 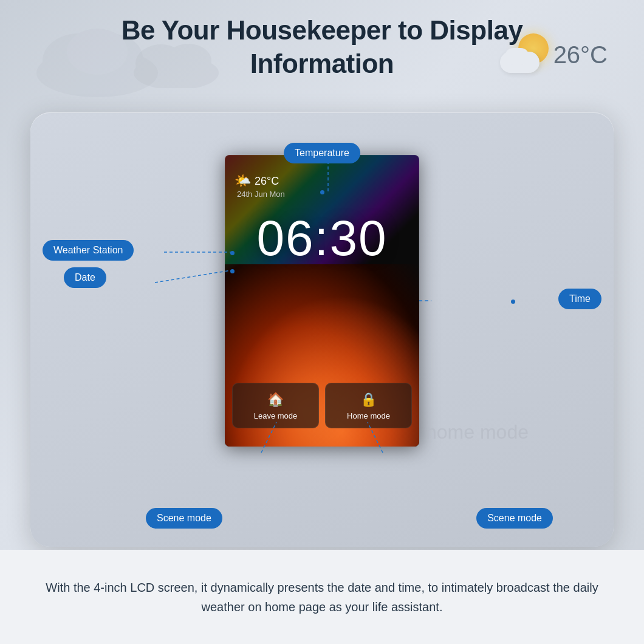 What do you see at coordinates (88, 250) in the screenshot?
I see `annotation-weather-station: Weather Station` at bounding box center [88, 250].